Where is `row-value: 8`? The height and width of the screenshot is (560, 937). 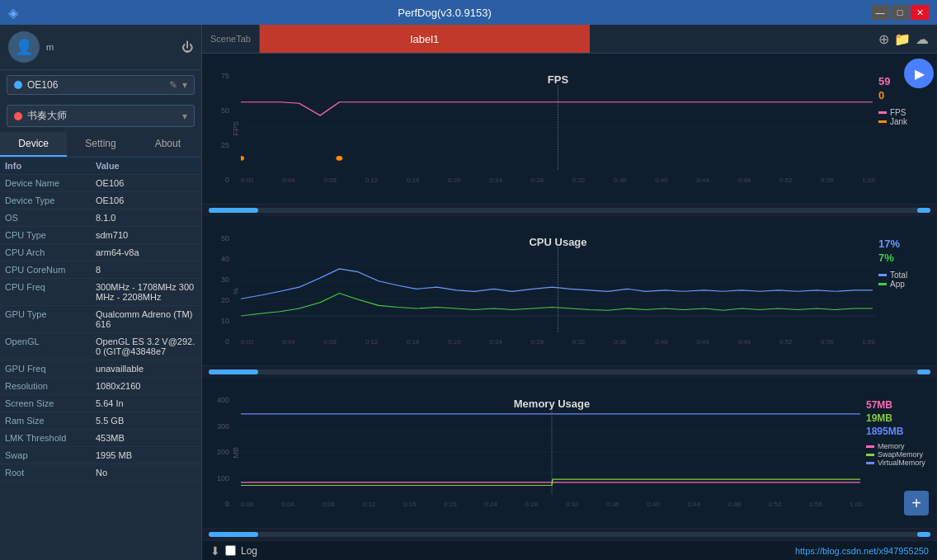 row-value: 8 is located at coordinates (98, 270).